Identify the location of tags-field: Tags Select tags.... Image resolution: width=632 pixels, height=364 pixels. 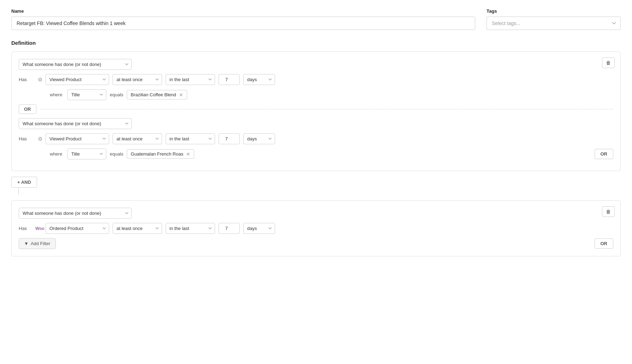
(554, 19).